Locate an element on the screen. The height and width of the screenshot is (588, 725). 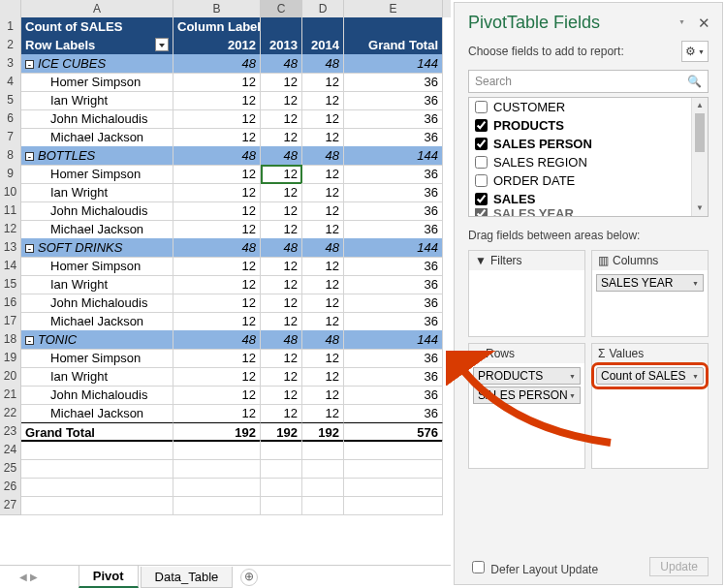
year-2012-header: 2012 is located at coordinates (217, 46).